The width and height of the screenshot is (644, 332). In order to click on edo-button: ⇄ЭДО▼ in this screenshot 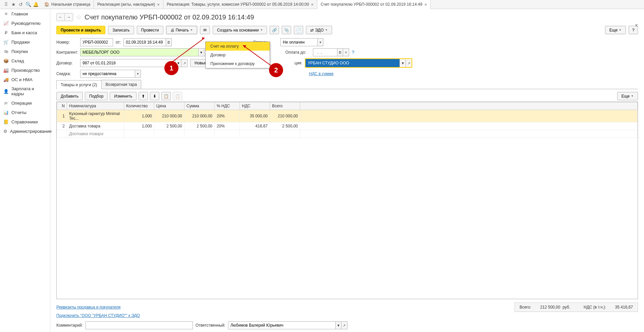, I will do `click(319, 30)`.